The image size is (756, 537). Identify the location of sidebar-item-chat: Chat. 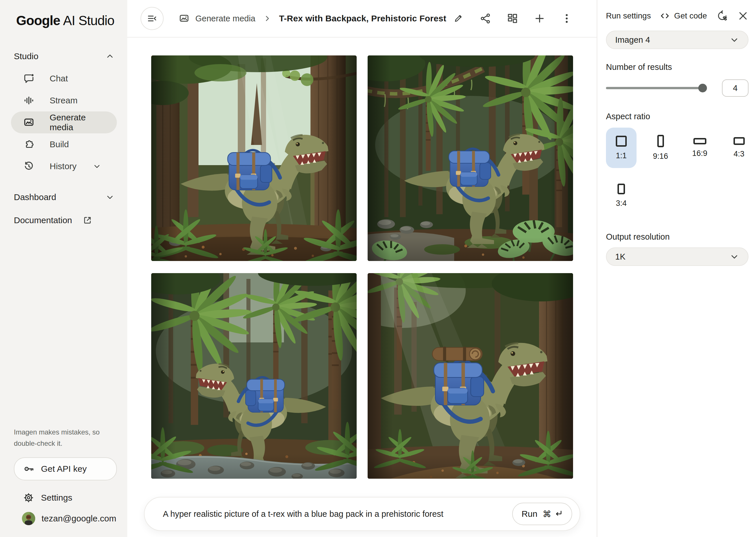
(64, 79).